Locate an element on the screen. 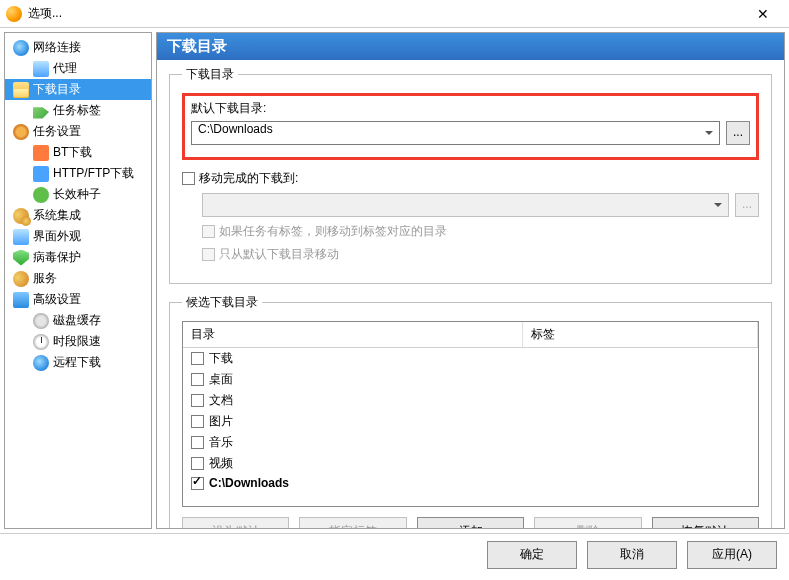 Image resolution: width=789 pixels, height=580 pixels. sidebar-item-label: 磁盘缓存 is located at coordinates (77, 320).